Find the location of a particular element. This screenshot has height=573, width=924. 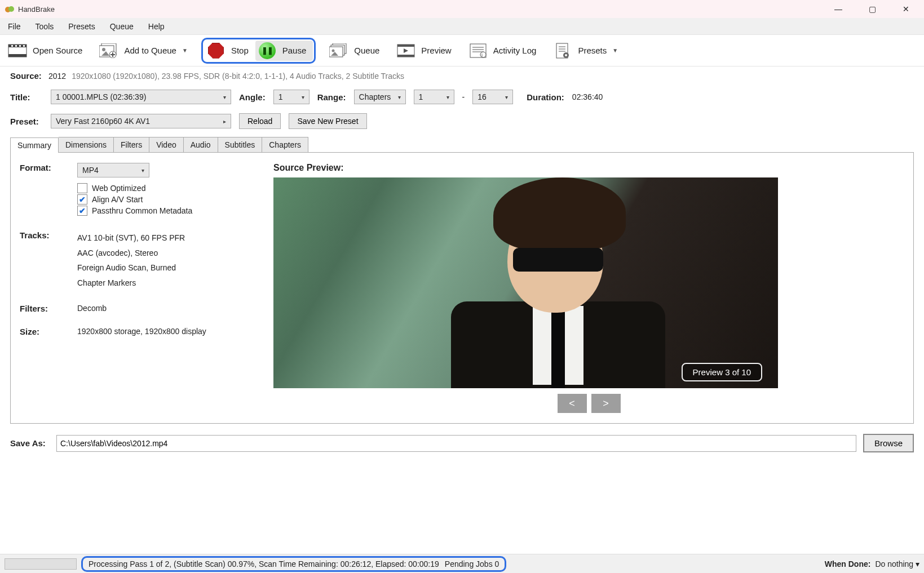

open-source-label: Open Source is located at coordinates (58, 51).